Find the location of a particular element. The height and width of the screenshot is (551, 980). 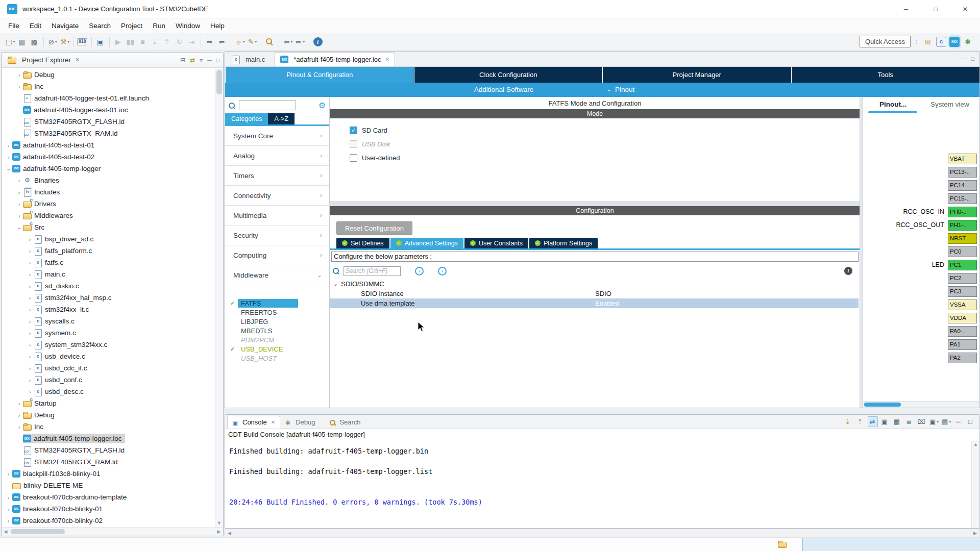

console-toolbar-icon: ▣ is located at coordinates (885, 421).